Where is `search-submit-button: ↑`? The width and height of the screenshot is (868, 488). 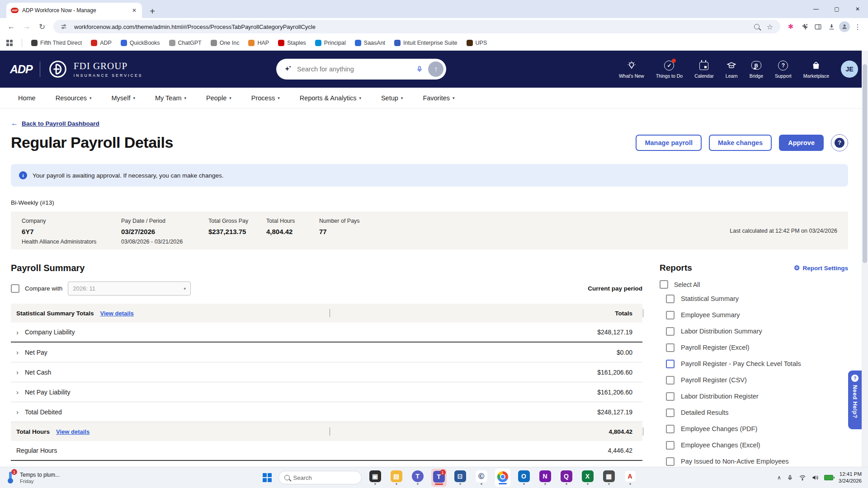
search-submit-button: ↑ is located at coordinates (436, 69).